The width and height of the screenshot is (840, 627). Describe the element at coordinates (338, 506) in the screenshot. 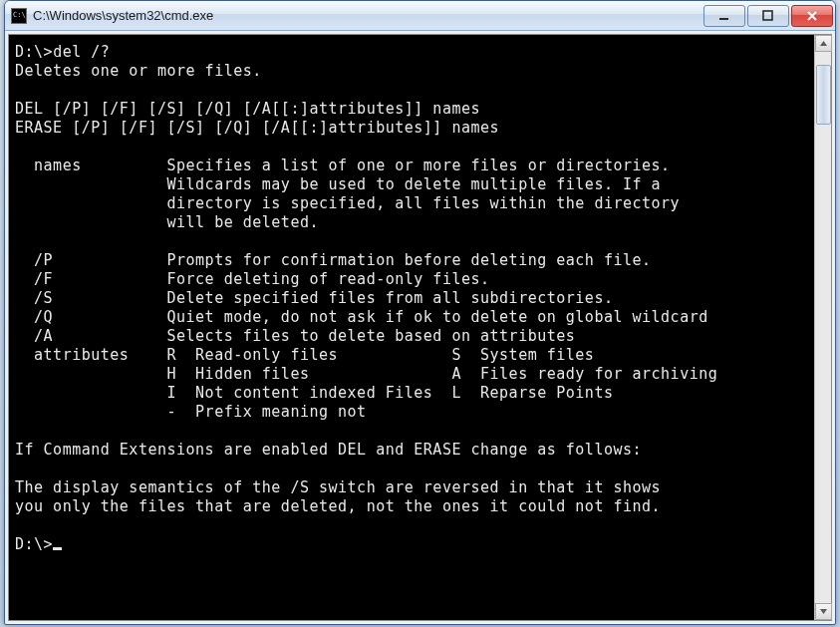

I see `line: you only the files that are deleted, not…` at that location.